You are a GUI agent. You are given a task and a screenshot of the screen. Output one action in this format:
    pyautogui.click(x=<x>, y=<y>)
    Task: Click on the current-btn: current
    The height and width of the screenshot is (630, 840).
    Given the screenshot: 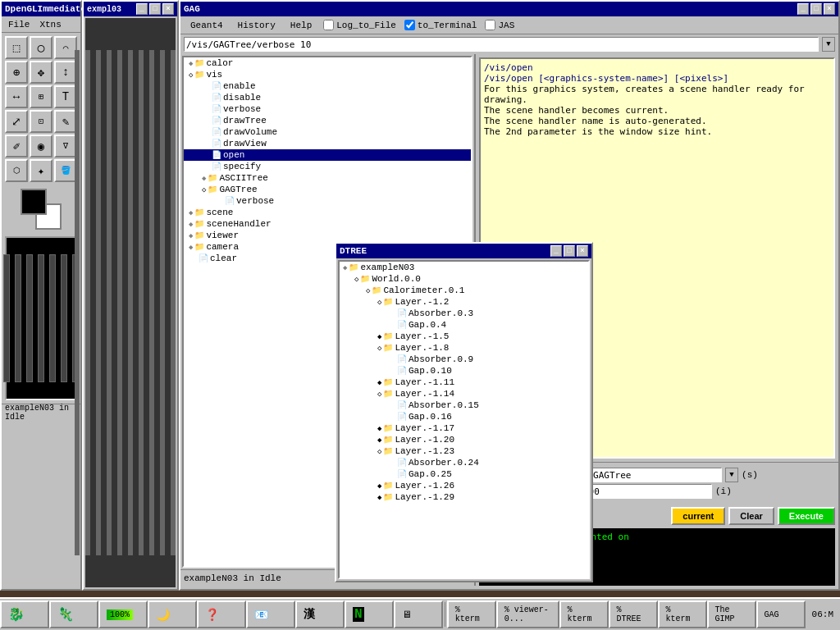 What is the action you would take?
    pyautogui.click(x=698, y=516)
    